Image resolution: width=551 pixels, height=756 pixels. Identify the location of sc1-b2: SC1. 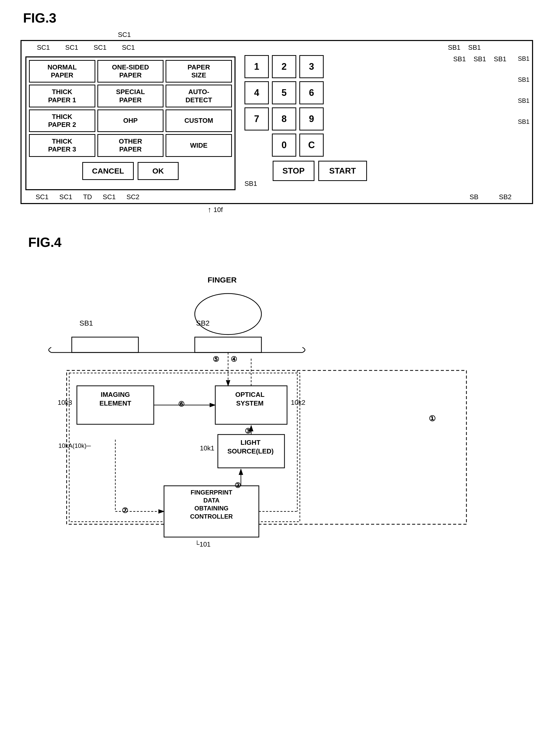
(66, 197).